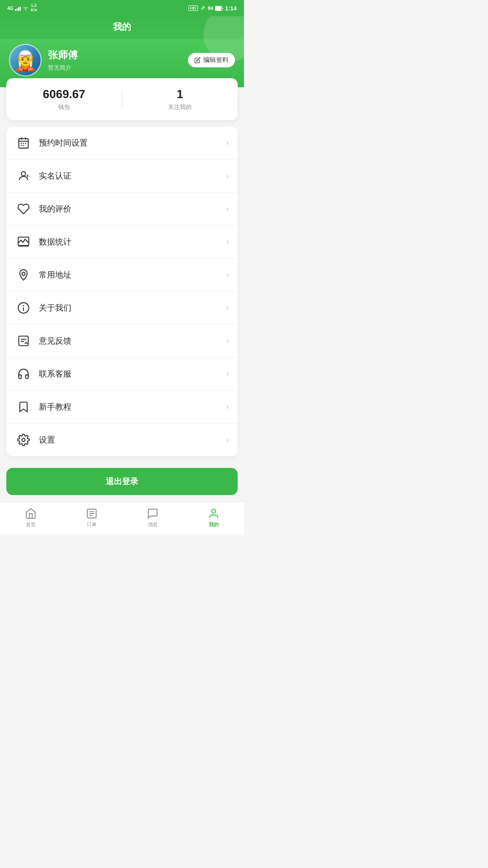 This screenshot has width=488, height=868. Describe the element at coordinates (133, 176) in the screenshot. I see `menu-label-realname: 实名认证` at that location.